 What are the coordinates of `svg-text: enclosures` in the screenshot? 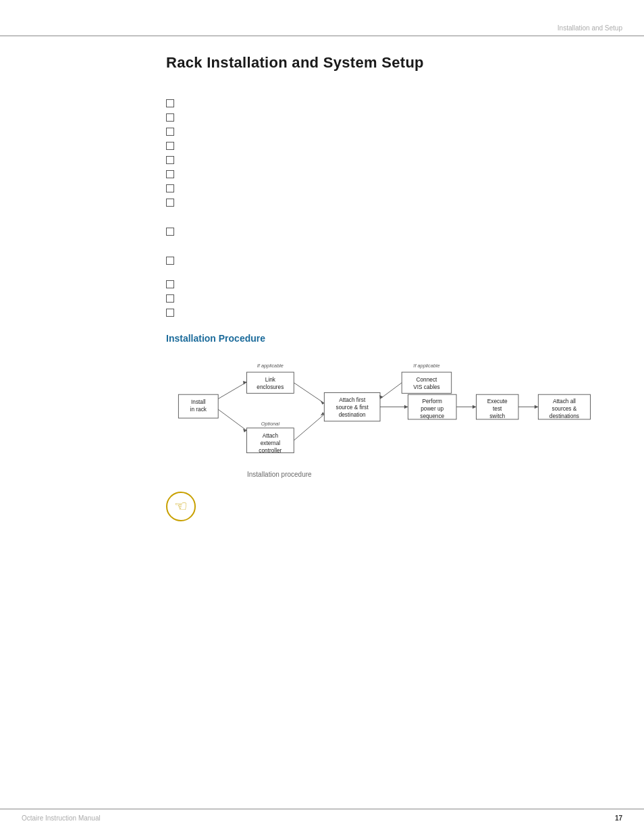 It's located at (270, 388).